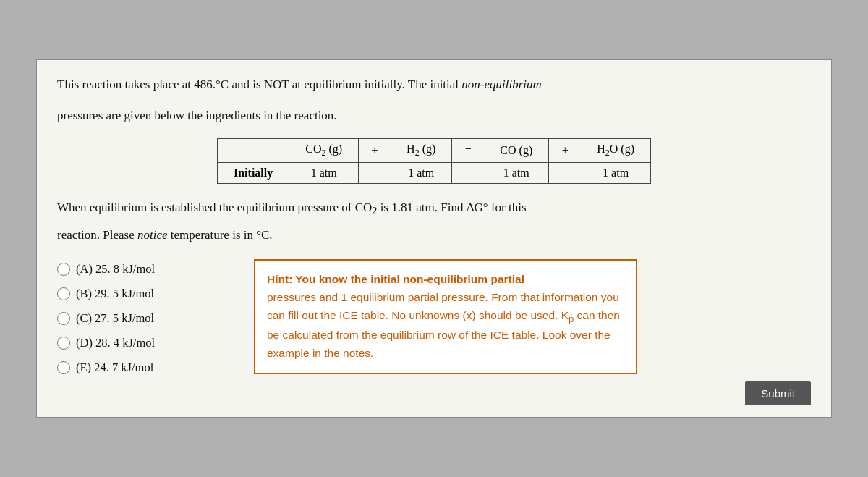 This screenshot has width=868, height=477. I want to click on table-header-co2: CO2 (g), so click(324, 151).